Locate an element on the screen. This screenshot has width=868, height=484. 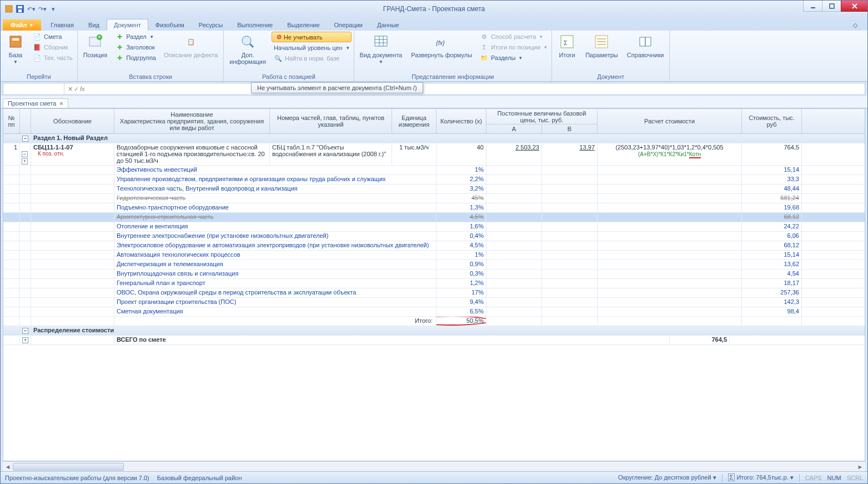
distribution-section: − Распределение стоимости is located at coordinates (434, 331).